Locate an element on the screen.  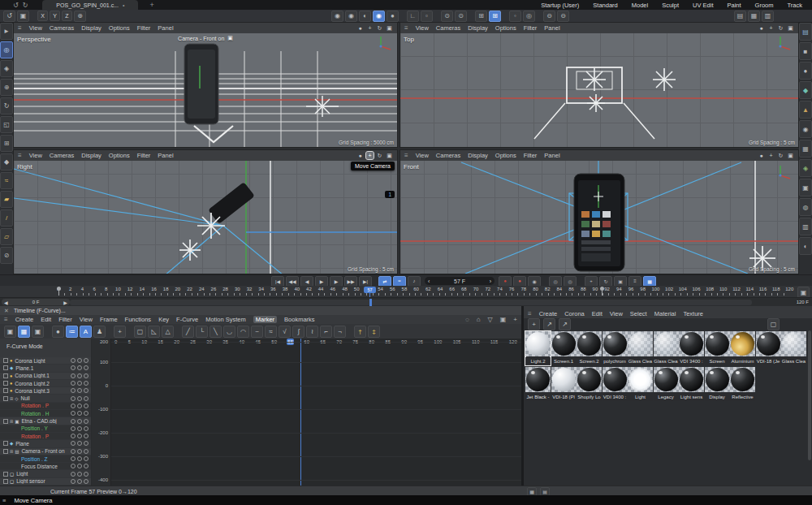
record-pla-icon: ▣ is located at coordinates (620, 281).